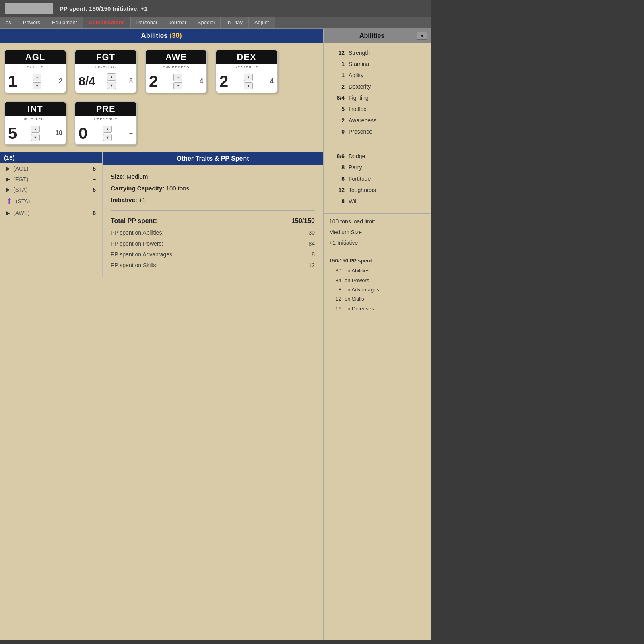  Describe the element at coordinates (50, 201) in the screenshot. I see `skill-name-sta2: (STA)` at that location.